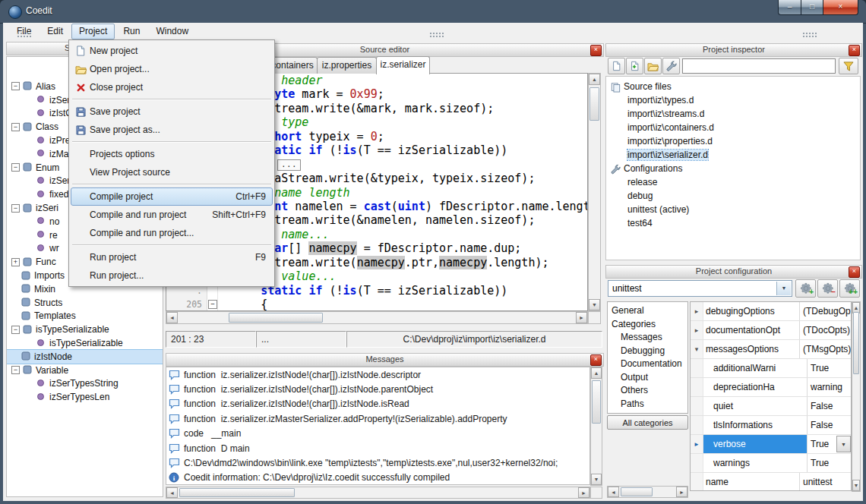  I want to click on category-debugging: Debugging, so click(647, 351).